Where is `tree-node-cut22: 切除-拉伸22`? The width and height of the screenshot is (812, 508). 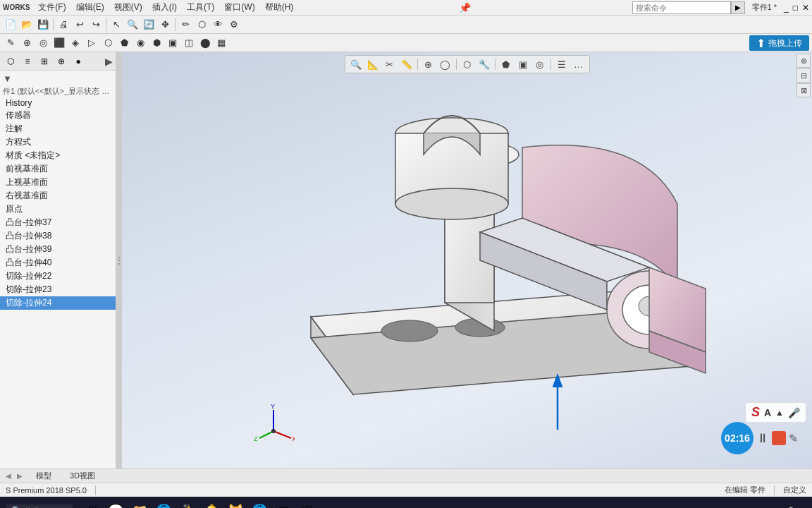
tree-node-cut22: 切除-拉伸22 is located at coordinates (58, 277).